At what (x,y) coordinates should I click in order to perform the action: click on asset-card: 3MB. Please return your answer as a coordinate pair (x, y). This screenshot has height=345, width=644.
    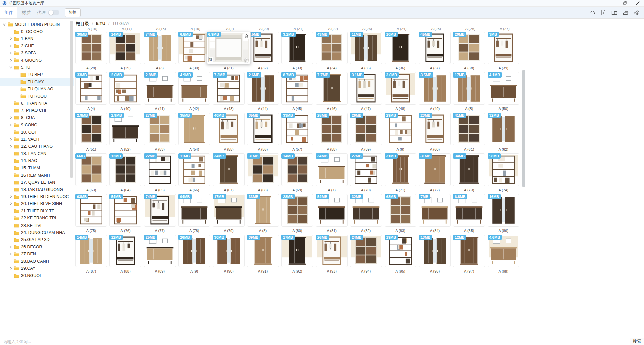
    Looking at the image, I should click on (503, 48).